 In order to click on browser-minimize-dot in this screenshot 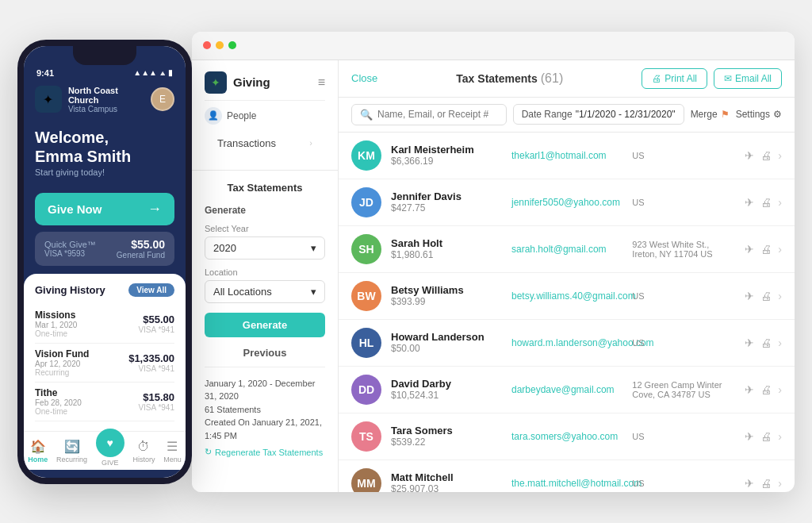, I will do `click(220, 45)`.